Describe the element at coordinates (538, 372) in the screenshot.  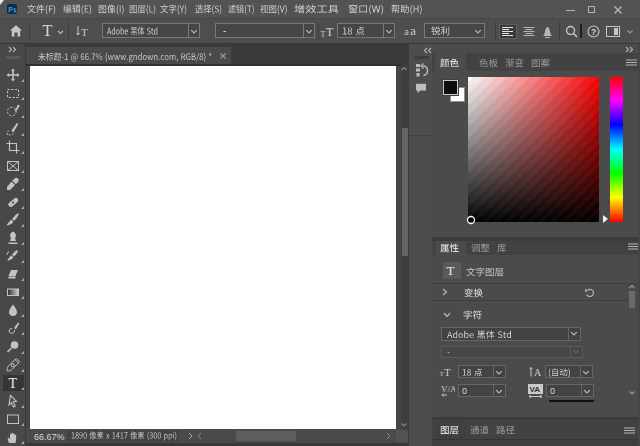
I see `svg-text: A` at that location.